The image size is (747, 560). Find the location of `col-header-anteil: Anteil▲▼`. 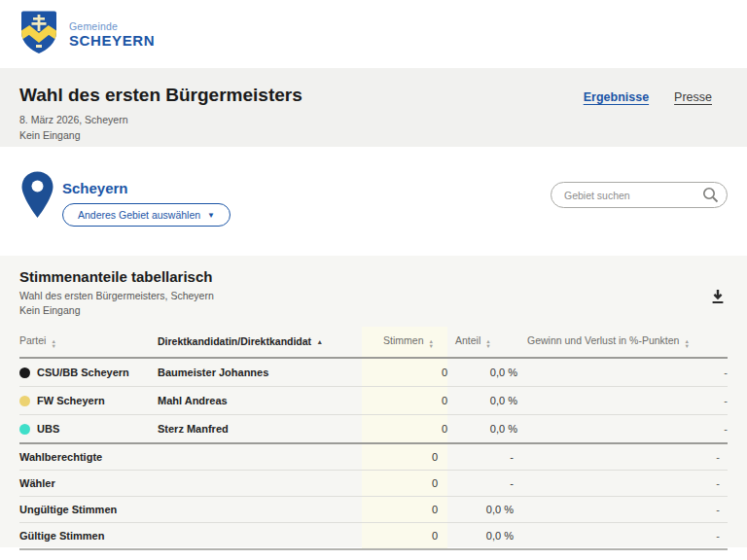

col-header-anteil: Anteil▲▼ is located at coordinates (482, 342).